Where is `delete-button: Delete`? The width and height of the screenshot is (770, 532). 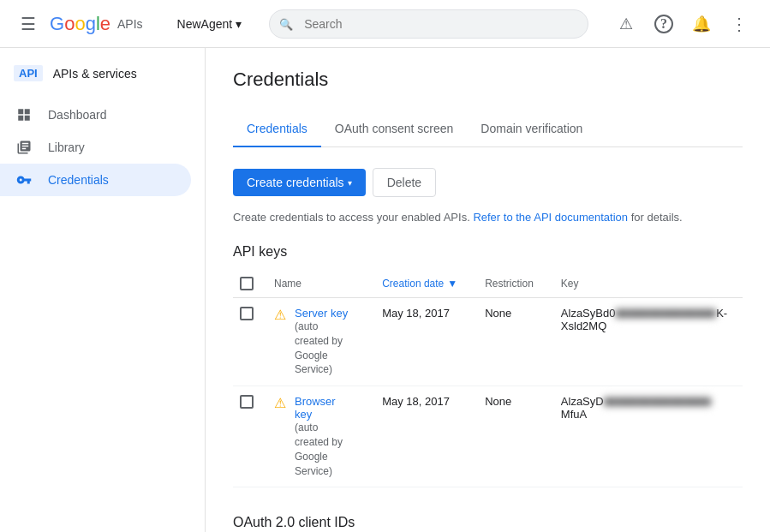 delete-button: Delete is located at coordinates (404, 182).